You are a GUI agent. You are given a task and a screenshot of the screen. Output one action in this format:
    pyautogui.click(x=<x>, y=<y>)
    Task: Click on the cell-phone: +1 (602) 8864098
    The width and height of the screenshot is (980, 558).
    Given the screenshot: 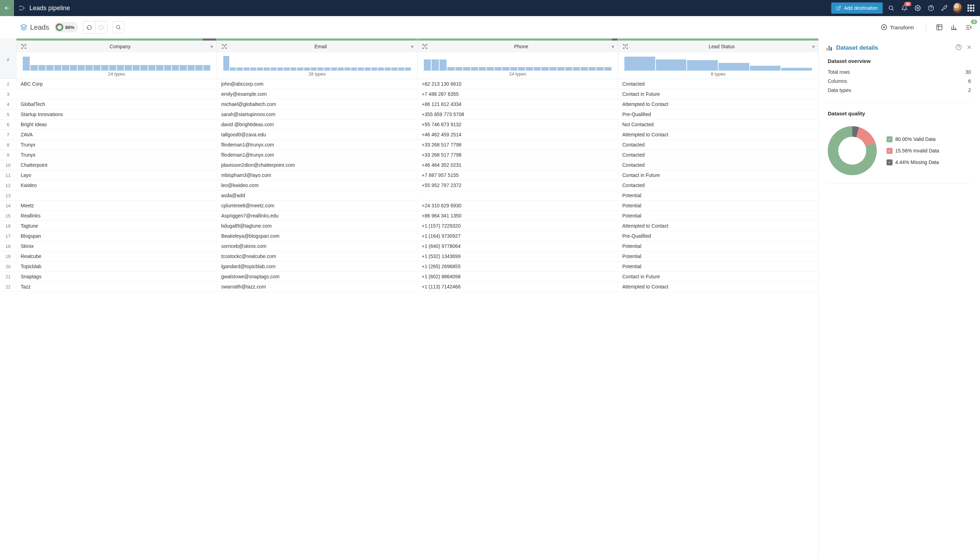 What is the action you would take?
    pyautogui.click(x=518, y=277)
    